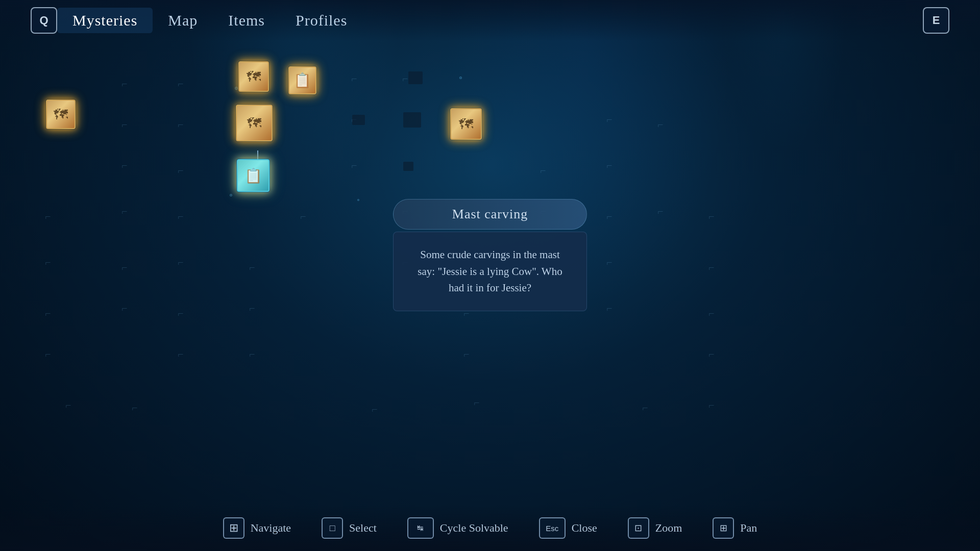 The image size is (980, 551). Describe the element at coordinates (639, 528) in the screenshot. I see `zoom-icon: ⊡` at that location.